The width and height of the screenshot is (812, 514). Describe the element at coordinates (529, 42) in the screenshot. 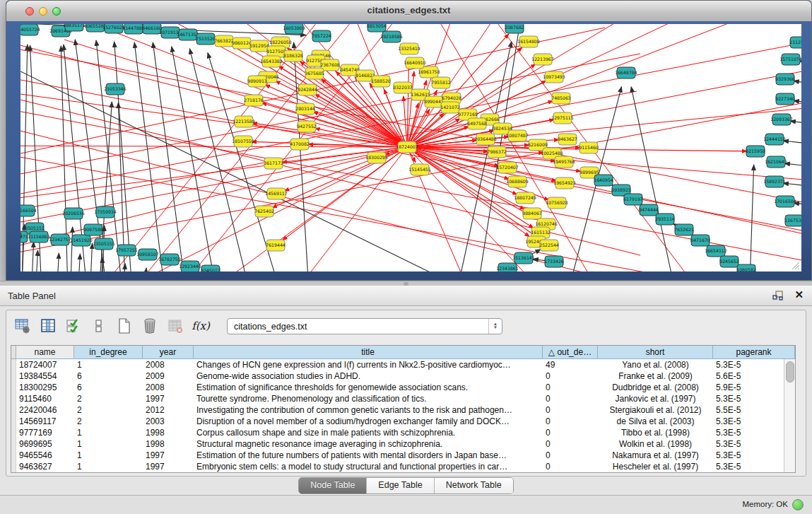

I see `graph-node: 16154808` at that location.